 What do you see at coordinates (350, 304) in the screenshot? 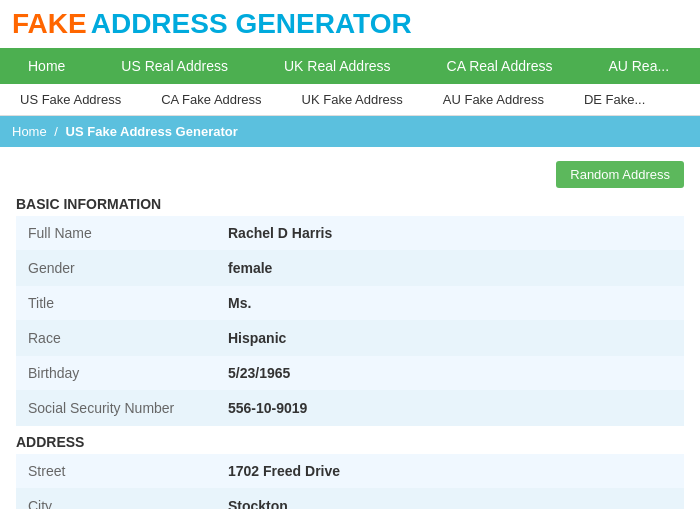
I see `table-row: TitleMs.` at bounding box center [350, 304].